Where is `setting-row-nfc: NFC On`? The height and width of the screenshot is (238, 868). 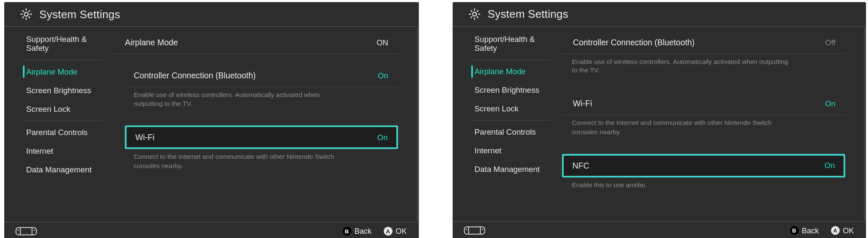
setting-row-nfc: NFC On is located at coordinates (704, 165).